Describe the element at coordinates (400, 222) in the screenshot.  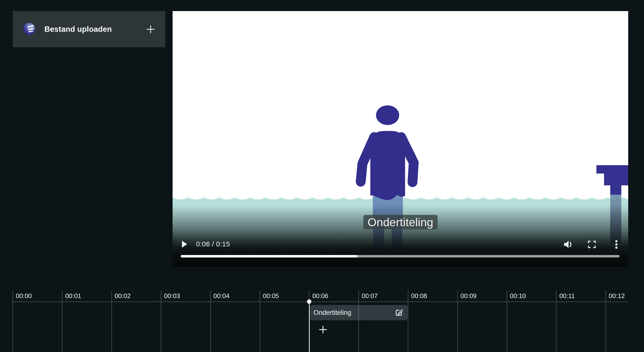
I see `video-subtitle-caption: Ondertiteling` at that location.